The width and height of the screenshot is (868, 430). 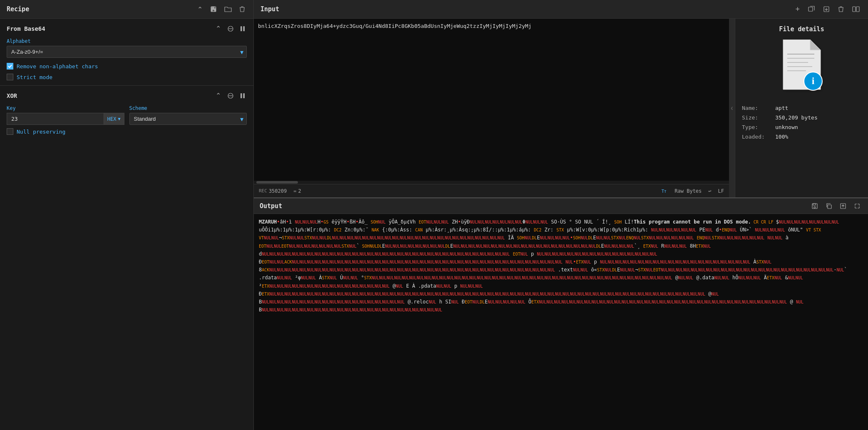 What do you see at coordinates (126, 132) in the screenshot?
I see `null-preserving-row: Null preserving` at bounding box center [126, 132].